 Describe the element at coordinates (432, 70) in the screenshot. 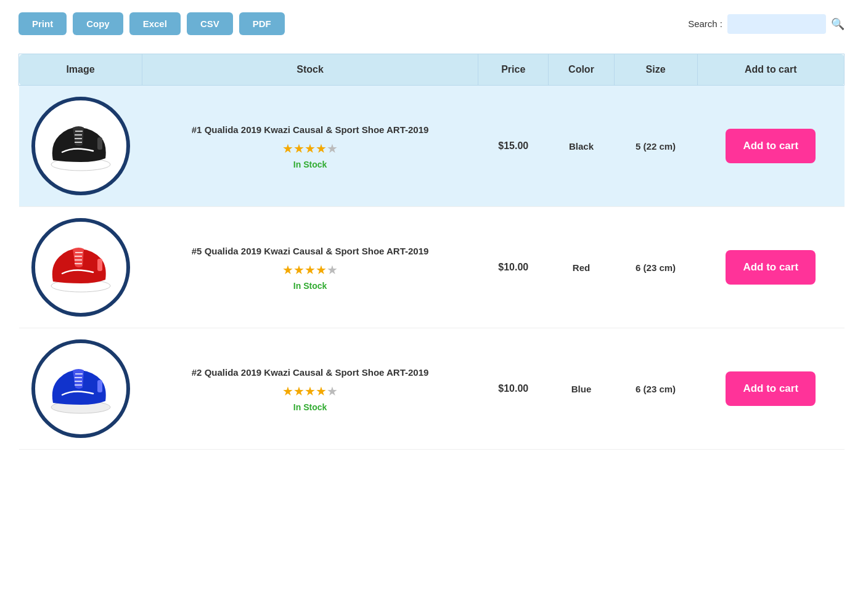

I see `table-header-row: Image Stock Price Color Size Add to cart` at that location.